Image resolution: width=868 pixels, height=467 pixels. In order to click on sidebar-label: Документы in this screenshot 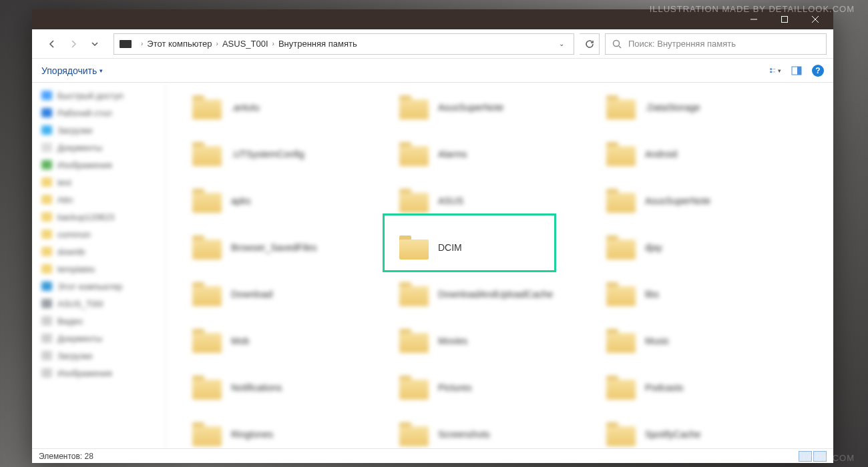, I will do `click(80, 339)`.